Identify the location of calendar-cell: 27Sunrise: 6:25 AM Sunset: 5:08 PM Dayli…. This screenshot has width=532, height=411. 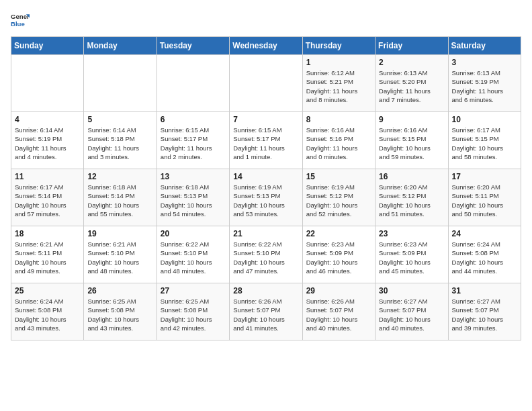
(193, 312).